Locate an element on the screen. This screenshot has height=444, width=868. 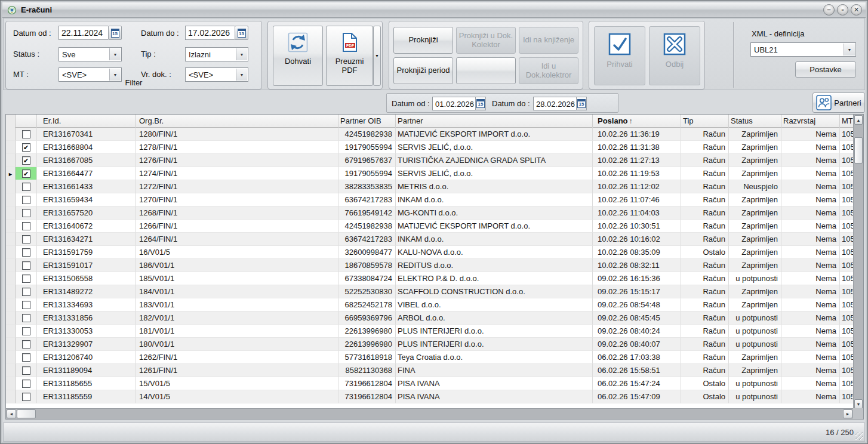
row-checkbox-cell: ✔ is located at coordinates (26, 161).